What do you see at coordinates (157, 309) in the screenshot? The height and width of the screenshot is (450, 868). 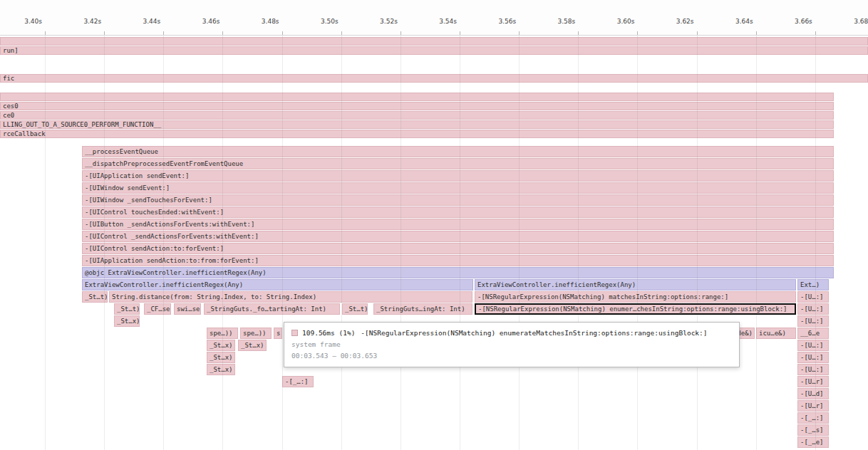 I see `flame-bar: _CF…se` at bounding box center [157, 309].